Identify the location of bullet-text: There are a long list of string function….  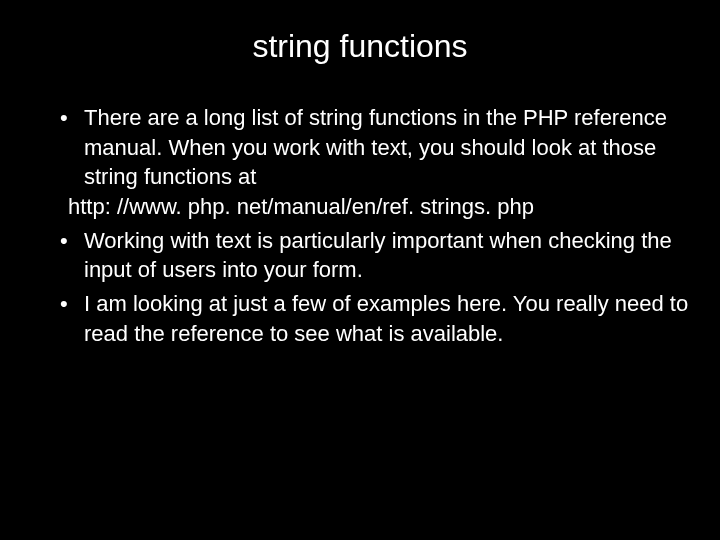
(376, 147).